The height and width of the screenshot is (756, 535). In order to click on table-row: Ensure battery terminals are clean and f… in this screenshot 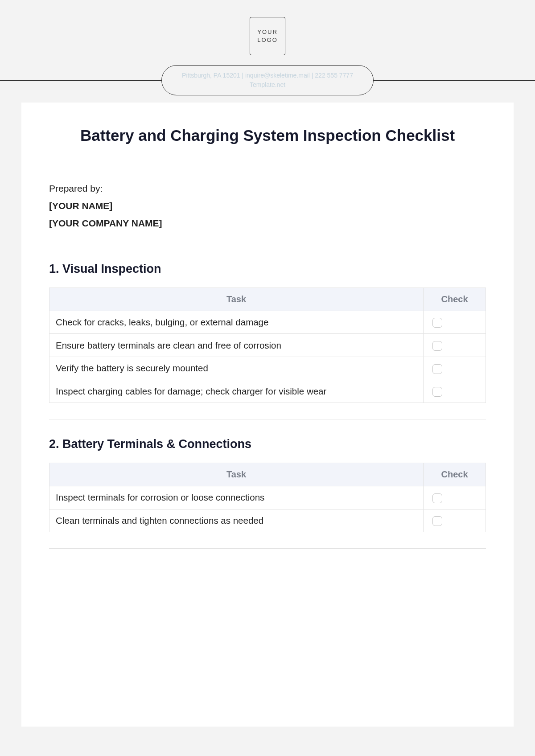, I will do `click(268, 345)`.